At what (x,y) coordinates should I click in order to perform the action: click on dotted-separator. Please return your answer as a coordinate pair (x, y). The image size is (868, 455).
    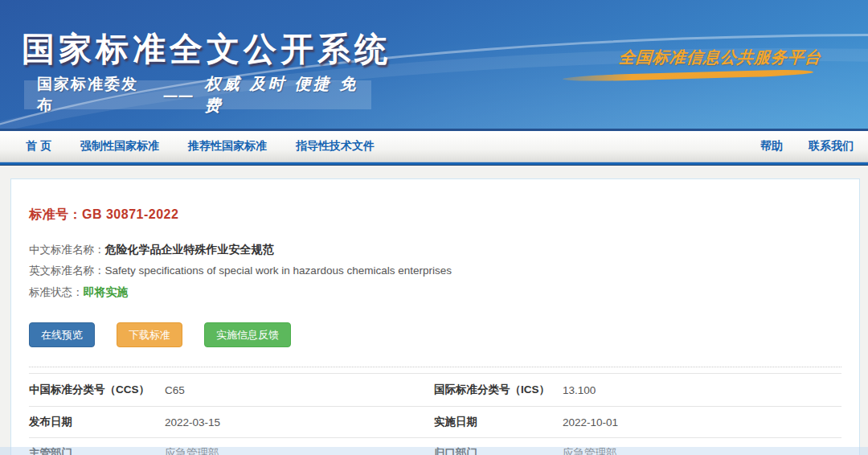
    Looking at the image, I should click on (436, 367).